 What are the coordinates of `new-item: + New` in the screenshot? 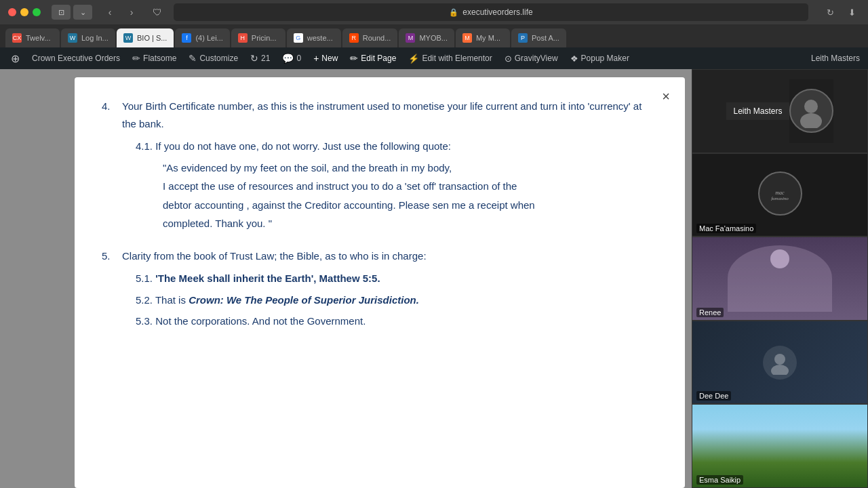 It's located at (326, 58).